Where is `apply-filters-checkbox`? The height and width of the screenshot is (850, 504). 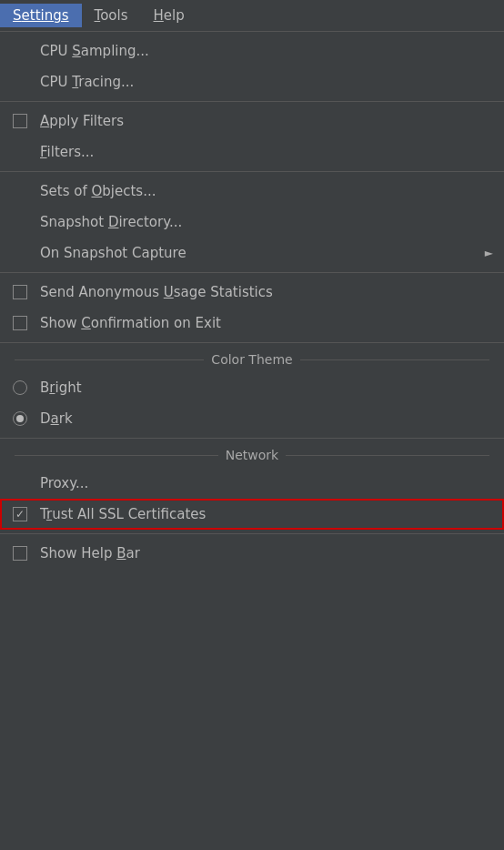
apply-filters-checkbox is located at coordinates (20, 121).